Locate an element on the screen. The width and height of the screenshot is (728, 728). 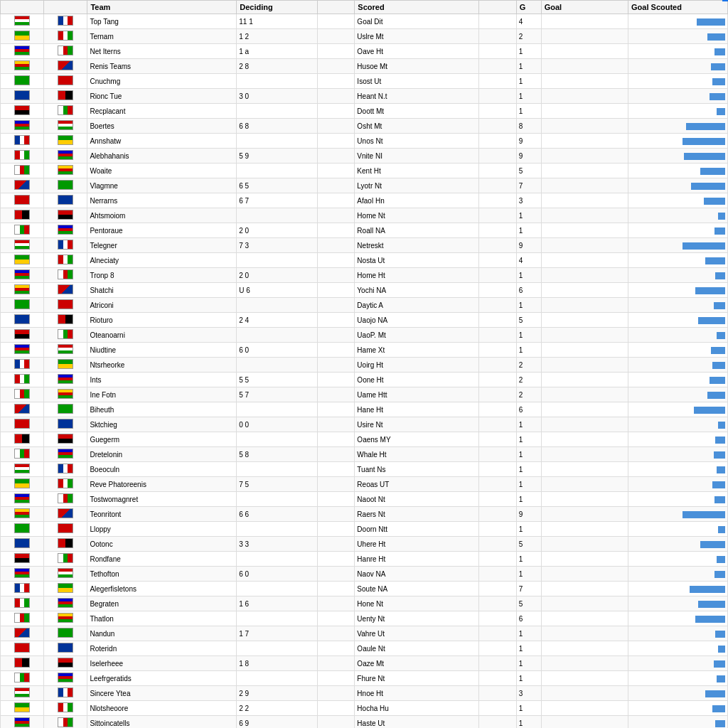
table-row: Alneciaty Nosta Ut 4 is located at coordinates (364, 260).